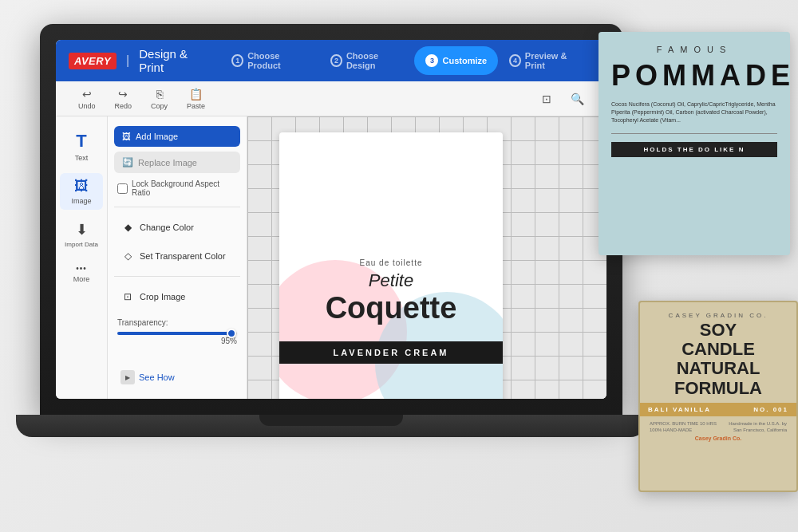 The height and width of the screenshot is (532, 798). What do you see at coordinates (177, 227) in the screenshot?
I see `change-color-action: ◆ Change Color` at bounding box center [177, 227].